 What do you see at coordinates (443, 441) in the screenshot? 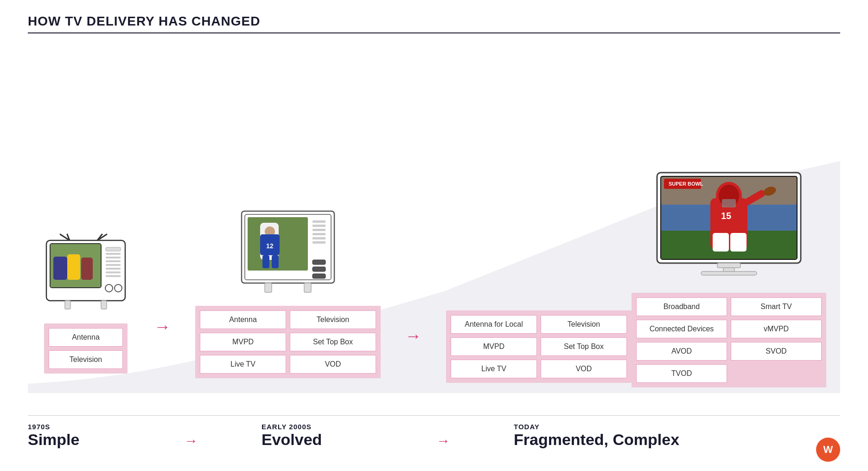
I see `timeline-arrow-2: →` at bounding box center [443, 441].